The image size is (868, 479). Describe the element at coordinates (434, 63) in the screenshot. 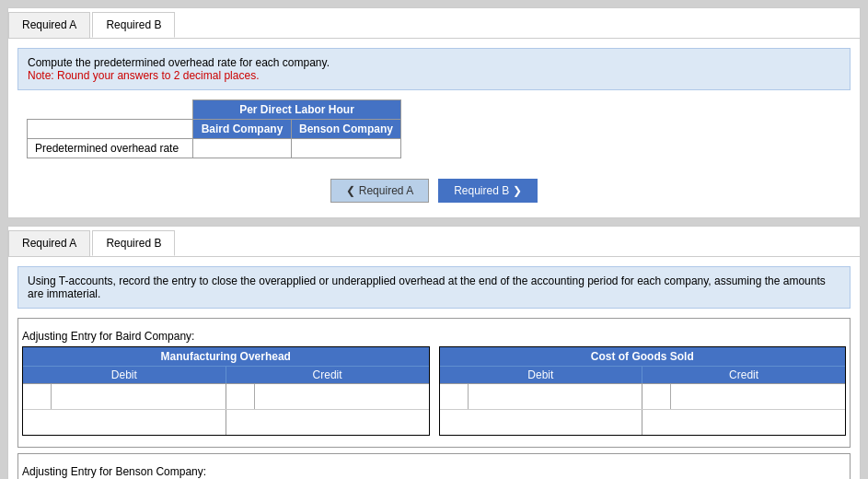

I see `instruction-text-a: Compute the predetermined overhead rate …` at that location.